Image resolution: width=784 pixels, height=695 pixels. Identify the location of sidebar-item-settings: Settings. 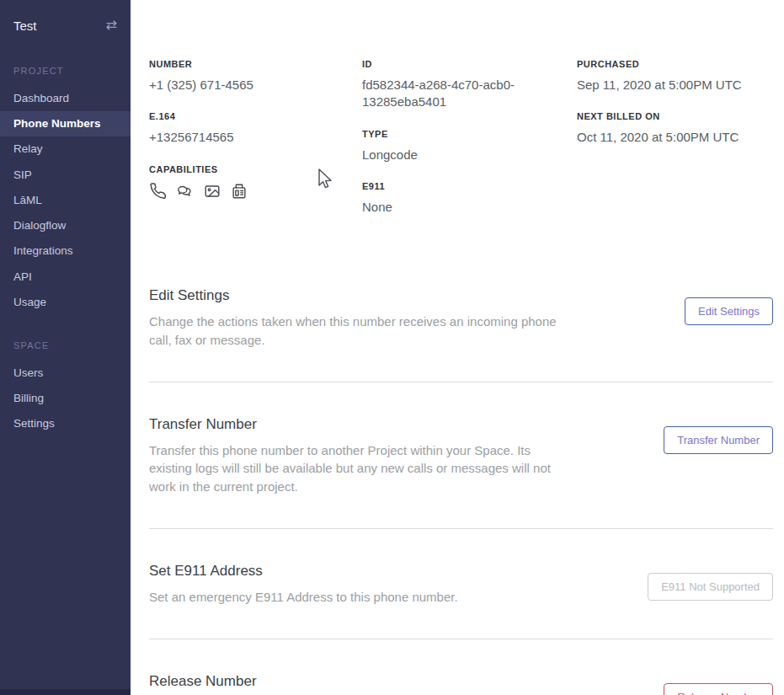
(66, 424).